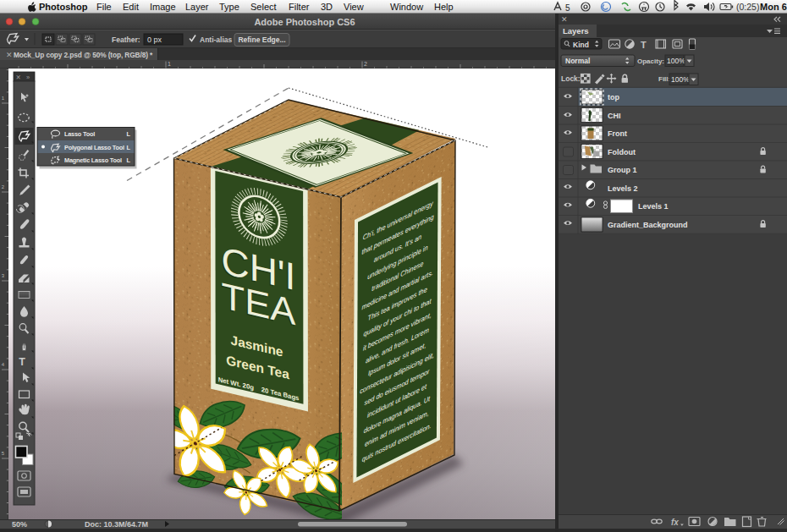 The height and width of the screenshot is (532, 787). I want to click on svg-text: Help, so click(443, 7).